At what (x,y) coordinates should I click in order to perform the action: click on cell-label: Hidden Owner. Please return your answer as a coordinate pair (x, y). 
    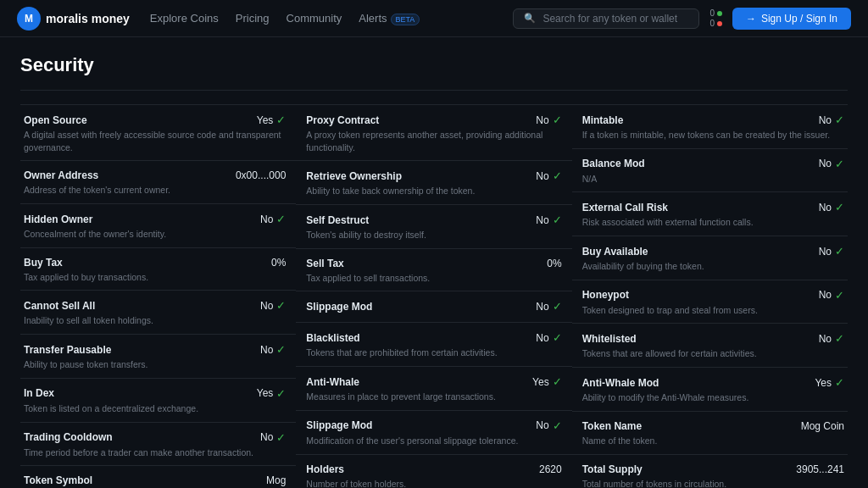
    Looking at the image, I should click on (58, 219).